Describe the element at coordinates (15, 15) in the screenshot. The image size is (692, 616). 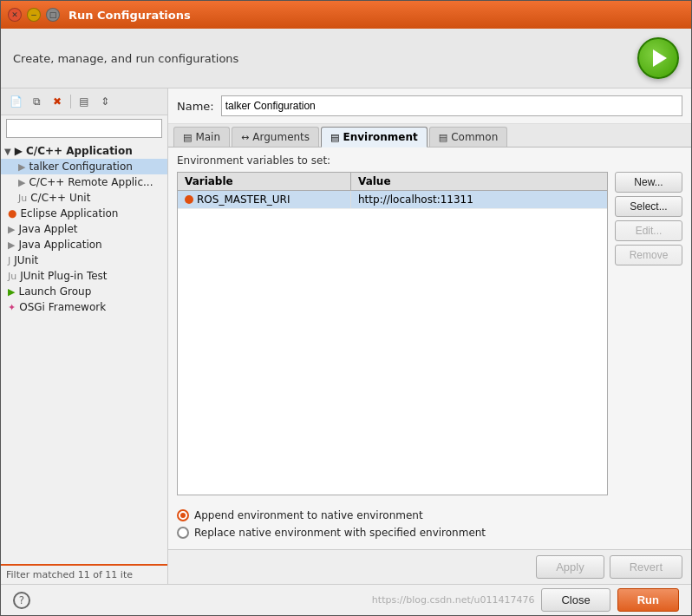
I see `close-window-btn: ✕` at that location.